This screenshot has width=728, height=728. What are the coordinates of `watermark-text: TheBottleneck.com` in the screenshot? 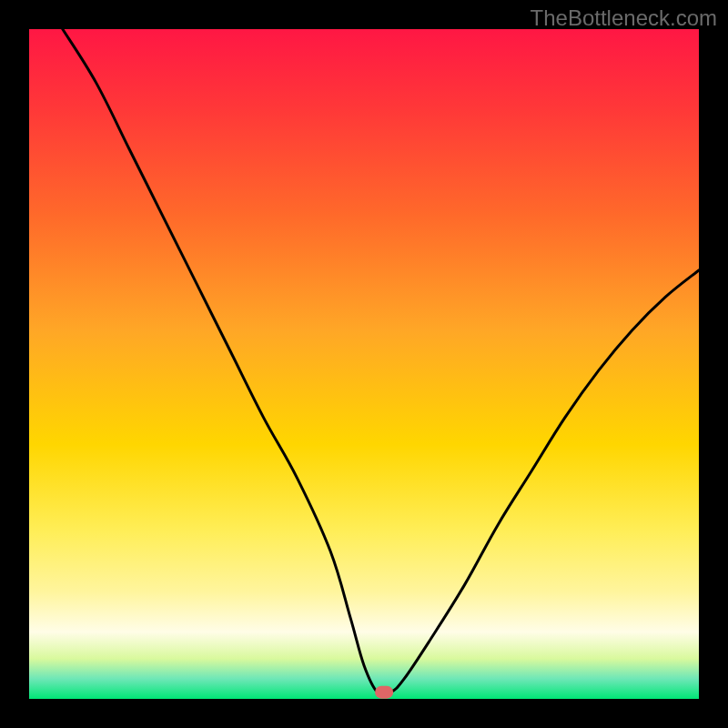 It's located at (624, 18).